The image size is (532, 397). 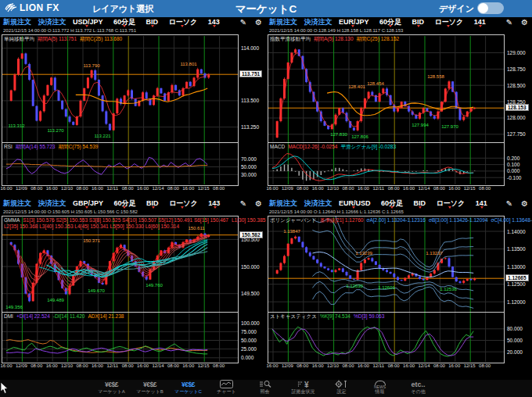 What do you see at coordinates (266, 388) in the screenshot?
I see `bottom-nav: ¥€$£ マーケットA ¥€$£ マーケットB ¥€$£ マーケットC チャート…` at bounding box center [266, 388].